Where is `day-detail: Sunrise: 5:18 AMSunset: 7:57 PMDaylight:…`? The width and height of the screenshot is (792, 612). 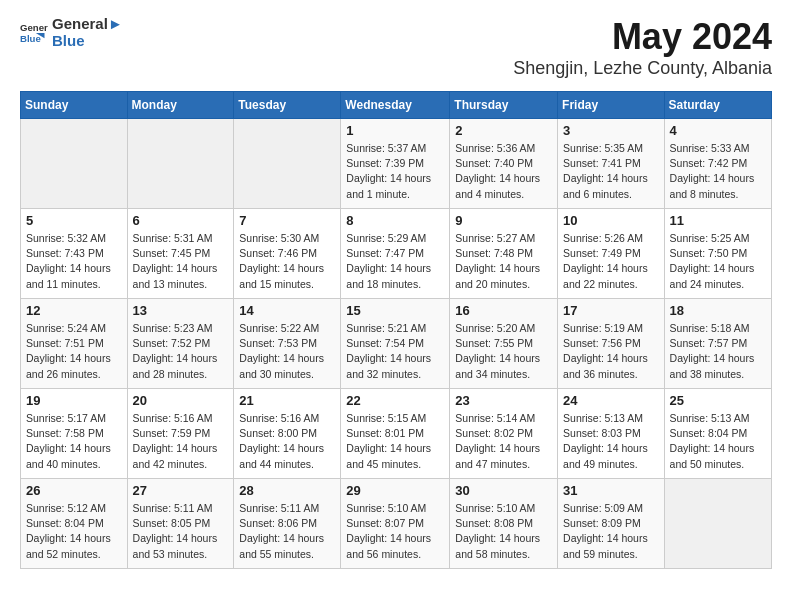
day-detail: Sunrise: 5:18 AMSunset: 7:57 PMDaylight:… is located at coordinates (712, 351).